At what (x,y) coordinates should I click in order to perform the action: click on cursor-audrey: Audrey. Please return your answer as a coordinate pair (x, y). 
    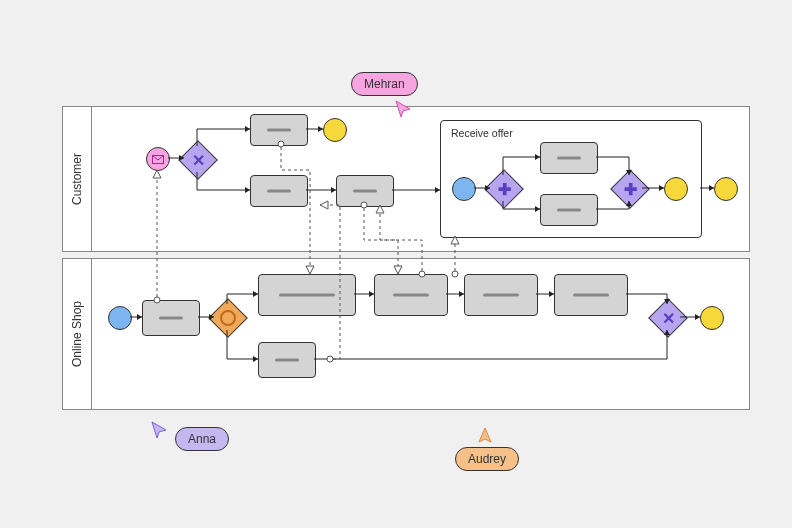
    Looking at the image, I should click on (487, 459).